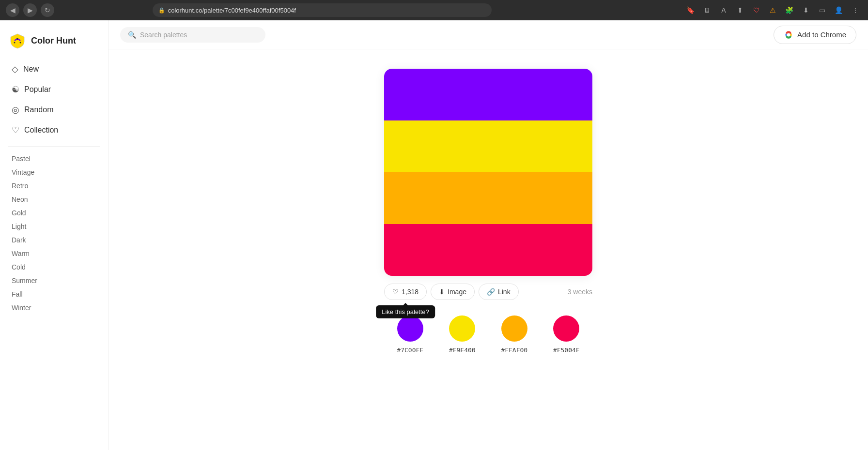 The height and width of the screenshot is (450, 868). I want to click on tag-dark: Dark, so click(54, 240).